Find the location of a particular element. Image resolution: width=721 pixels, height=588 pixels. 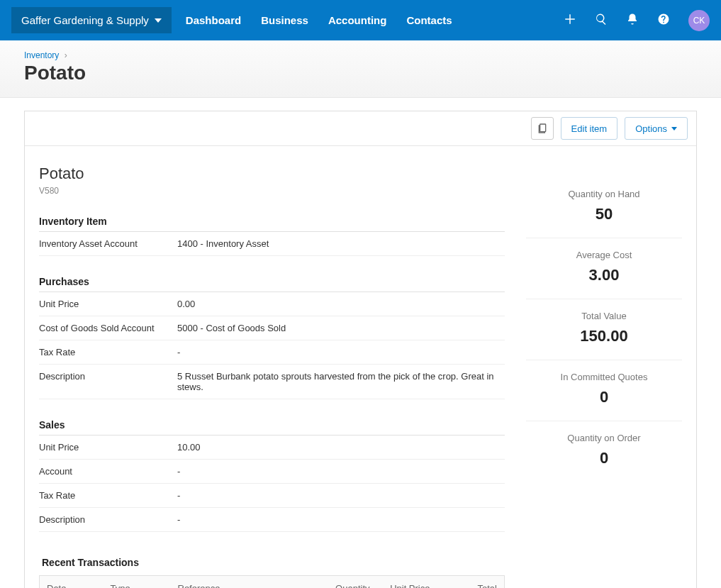

breadcrumb-inventory: Inventory is located at coordinates (41, 55).